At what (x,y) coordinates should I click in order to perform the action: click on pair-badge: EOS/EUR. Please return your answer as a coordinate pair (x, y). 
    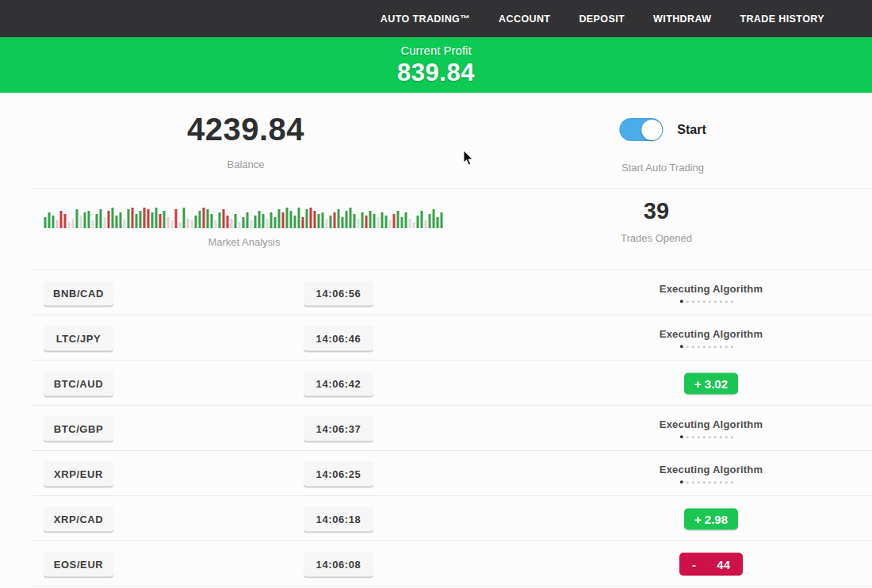
    Looking at the image, I should click on (78, 564).